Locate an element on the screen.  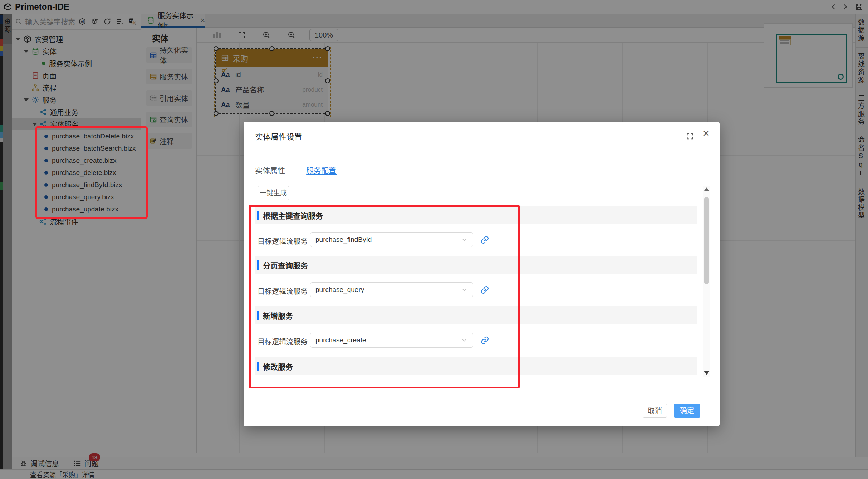
scrollbar-thumb is located at coordinates (707, 240).